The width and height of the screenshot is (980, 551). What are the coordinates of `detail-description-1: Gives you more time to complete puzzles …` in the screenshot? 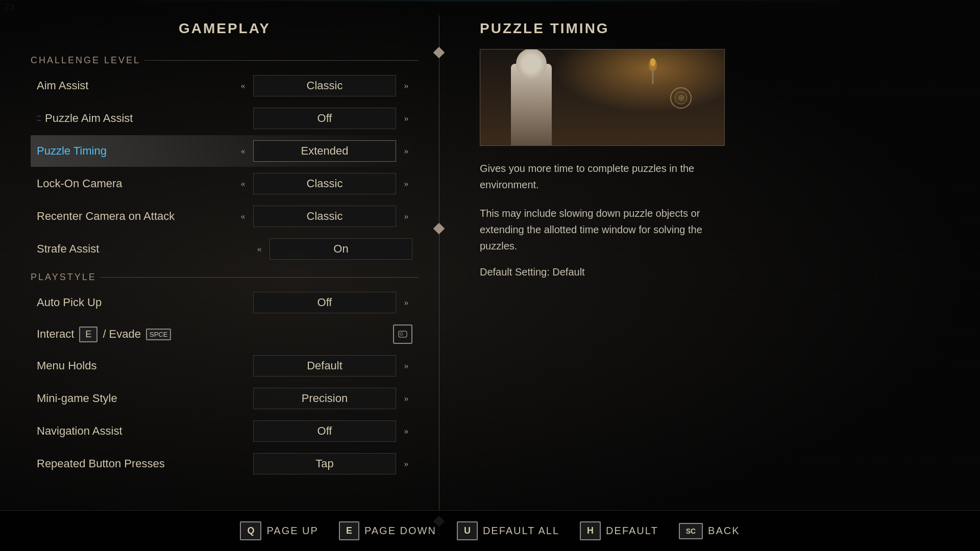 It's located at (602, 177).